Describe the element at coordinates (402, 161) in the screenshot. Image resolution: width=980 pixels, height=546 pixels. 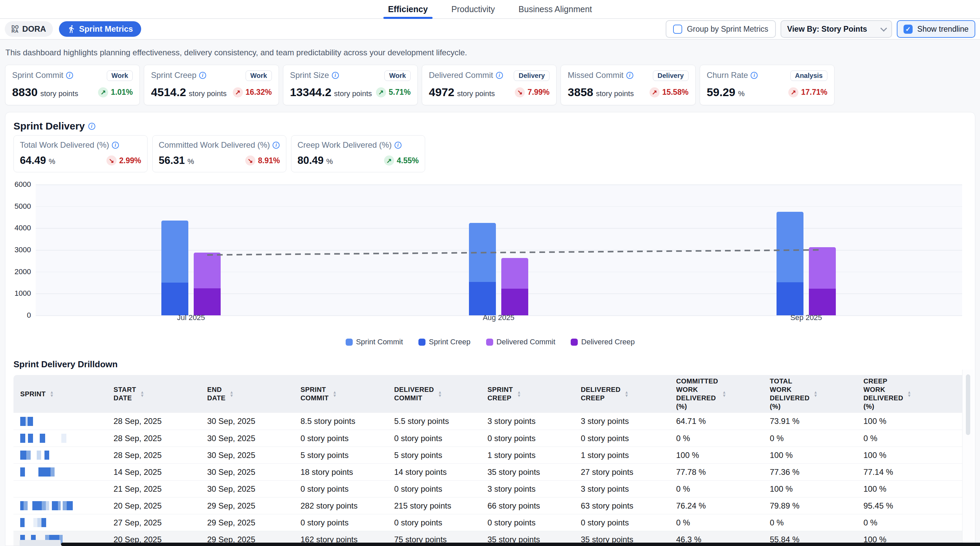
I see `subcard-trend: ↗4.55%` at that location.